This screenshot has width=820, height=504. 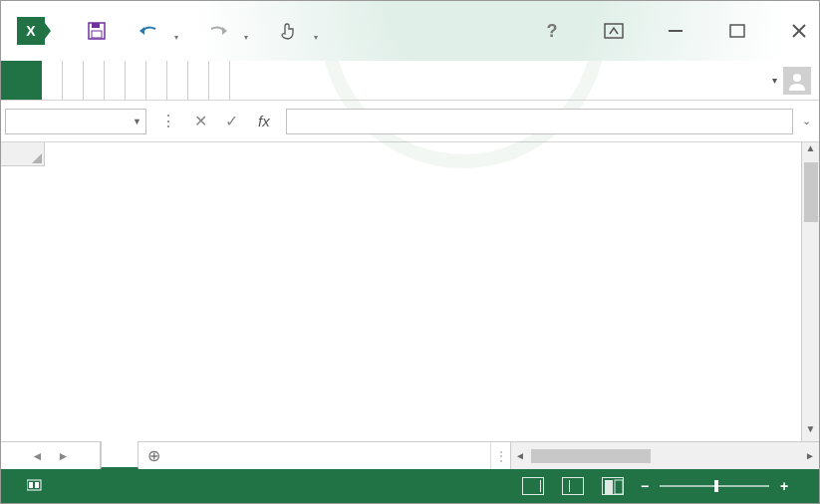 What do you see at coordinates (806, 122) in the screenshot?
I see `formula-expand-icon: ⌄` at bounding box center [806, 122].